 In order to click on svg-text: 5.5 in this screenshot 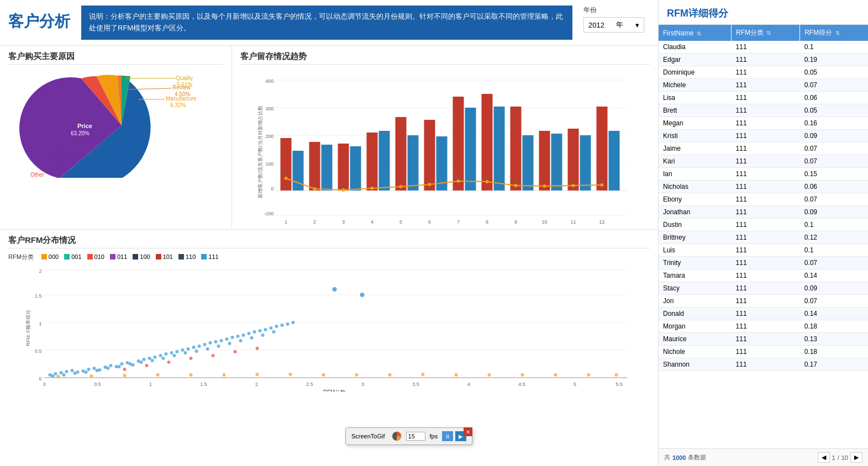, I will do `click(619, 384)`.